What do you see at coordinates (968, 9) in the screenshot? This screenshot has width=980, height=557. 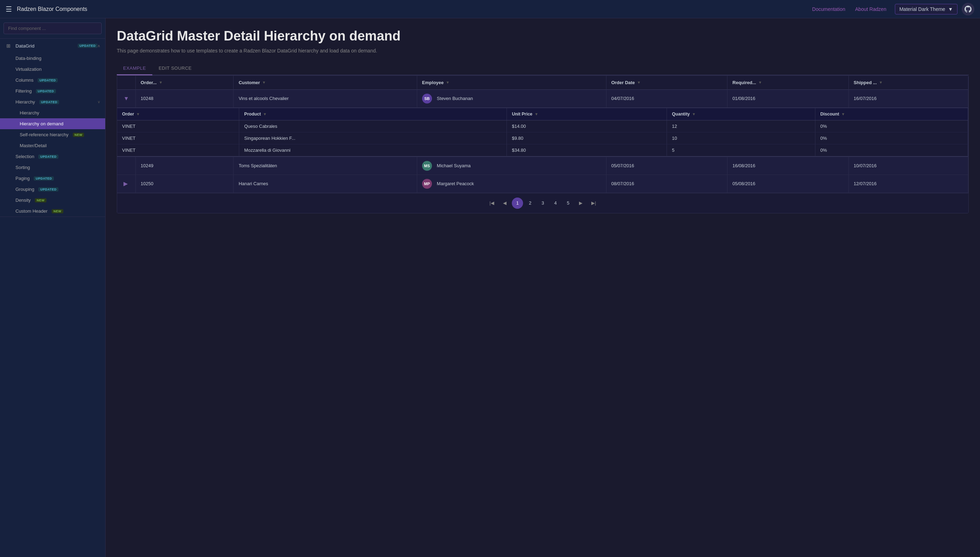 I see `github-icon` at bounding box center [968, 9].